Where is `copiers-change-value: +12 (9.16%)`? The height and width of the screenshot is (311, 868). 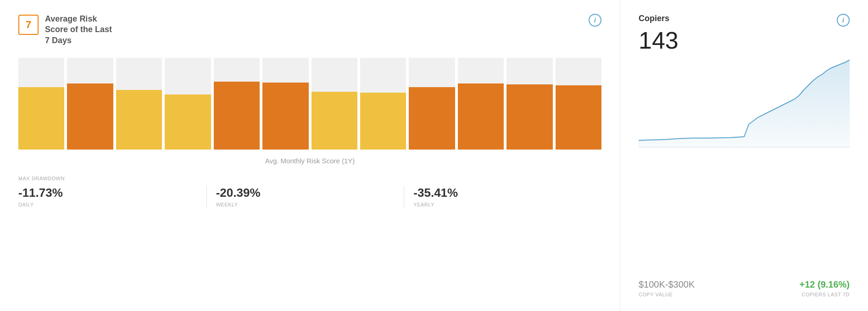 copiers-change-value: +12 (9.16%) is located at coordinates (824, 284).